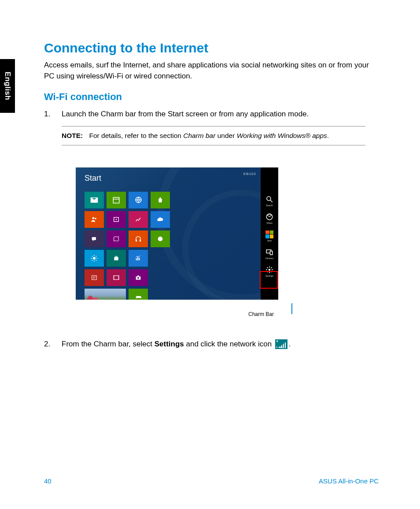 The height and width of the screenshot is (509, 420). What do you see at coordinates (116, 258) in the screenshot?
I see `suitcase-icon` at bounding box center [116, 258].